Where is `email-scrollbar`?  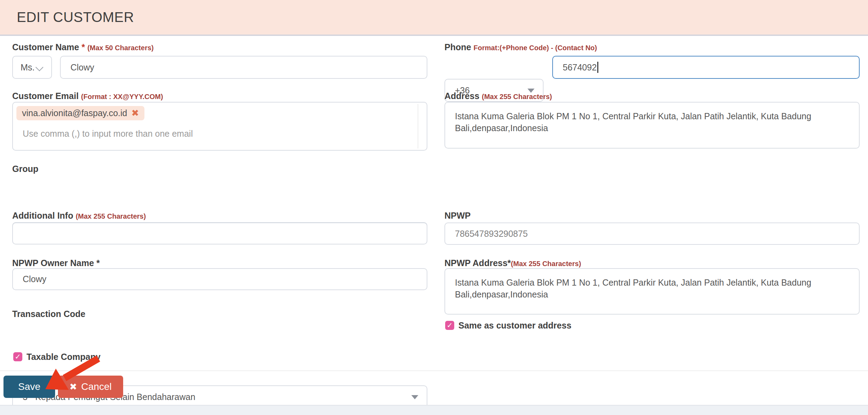
email-scrollbar is located at coordinates (418, 126).